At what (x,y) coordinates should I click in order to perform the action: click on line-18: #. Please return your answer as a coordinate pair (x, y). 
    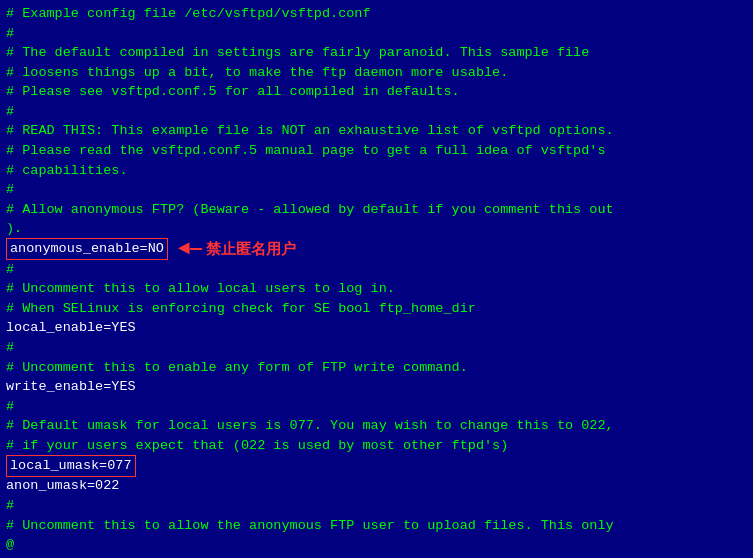
    Looking at the image, I should click on (376, 348).